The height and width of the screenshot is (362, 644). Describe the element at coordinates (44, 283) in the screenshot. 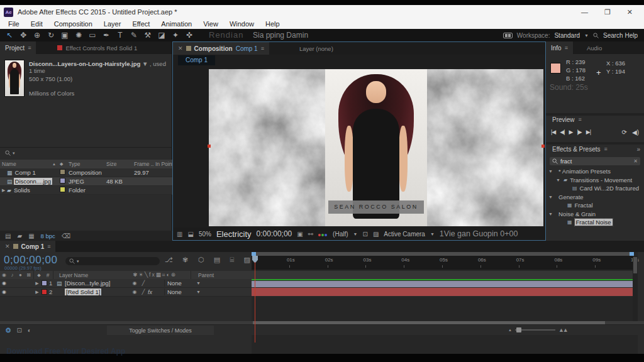

I see `layer-color-swatch` at that location.